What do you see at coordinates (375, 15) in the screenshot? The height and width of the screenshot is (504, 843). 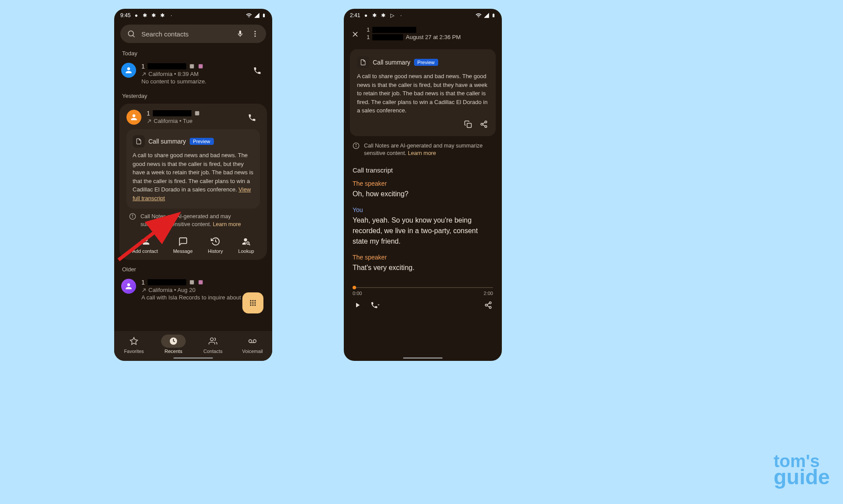 I see `app-icon-1: ✱` at bounding box center [375, 15].